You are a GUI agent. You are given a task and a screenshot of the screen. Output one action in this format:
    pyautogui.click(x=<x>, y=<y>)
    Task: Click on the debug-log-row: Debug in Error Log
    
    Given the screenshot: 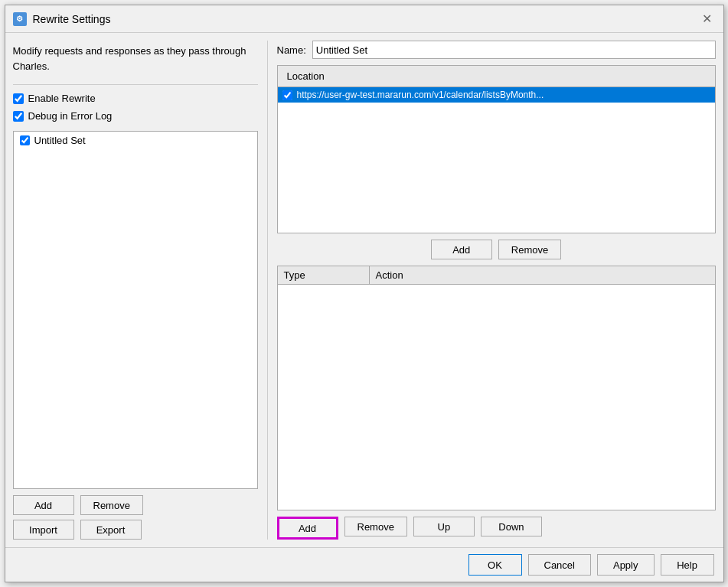 What is the action you would take?
    pyautogui.click(x=135, y=116)
    